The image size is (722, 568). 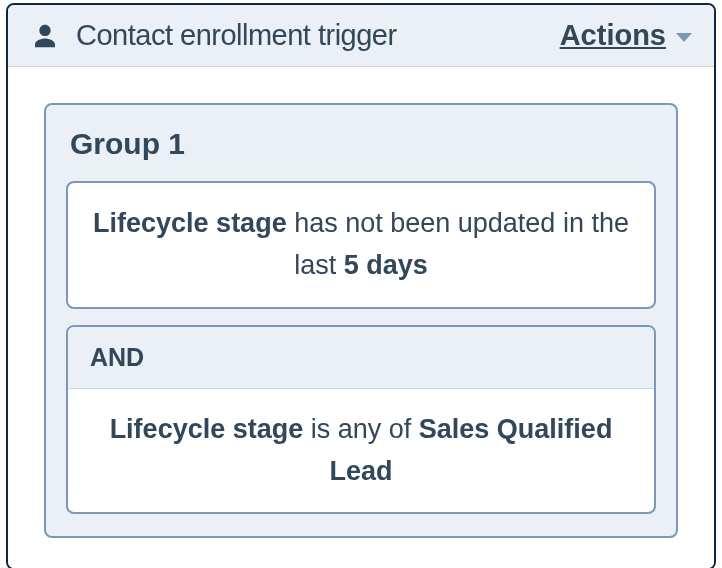 What do you see at coordinates (361, 429) in the screenshot?
I see `condition-operator: is any of` at bounding box center [361, 429].